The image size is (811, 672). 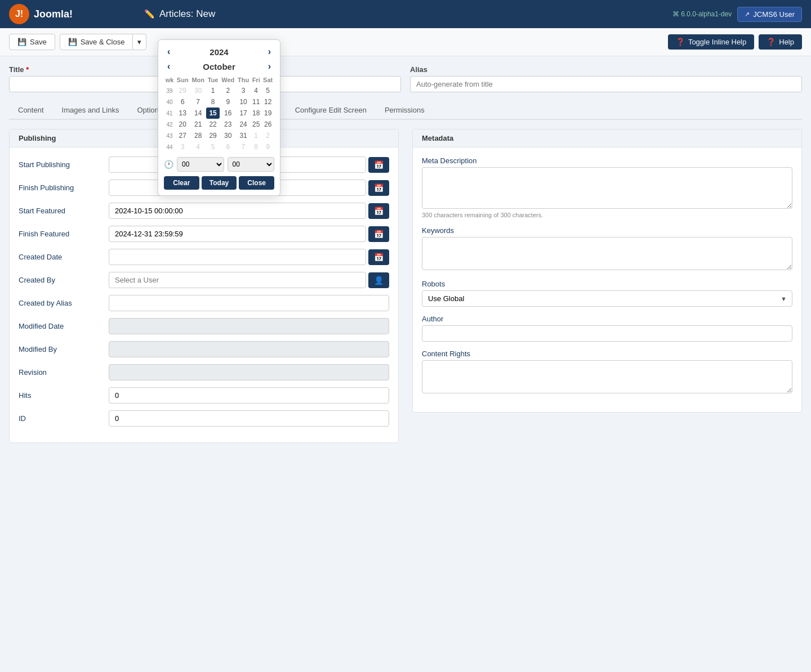 I want to click on created-by-alias-value, so click(x=249, y=303).